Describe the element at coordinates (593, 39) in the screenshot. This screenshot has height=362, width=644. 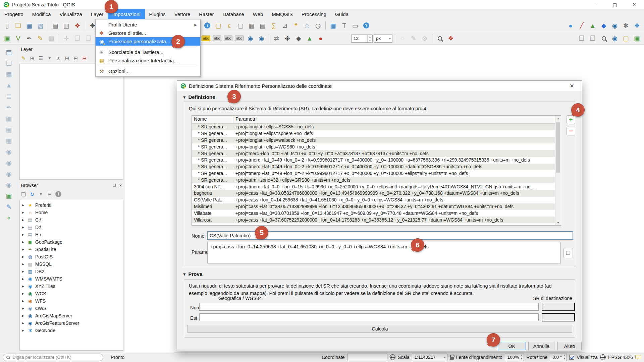
I see `paste-style: ❐` at that location.